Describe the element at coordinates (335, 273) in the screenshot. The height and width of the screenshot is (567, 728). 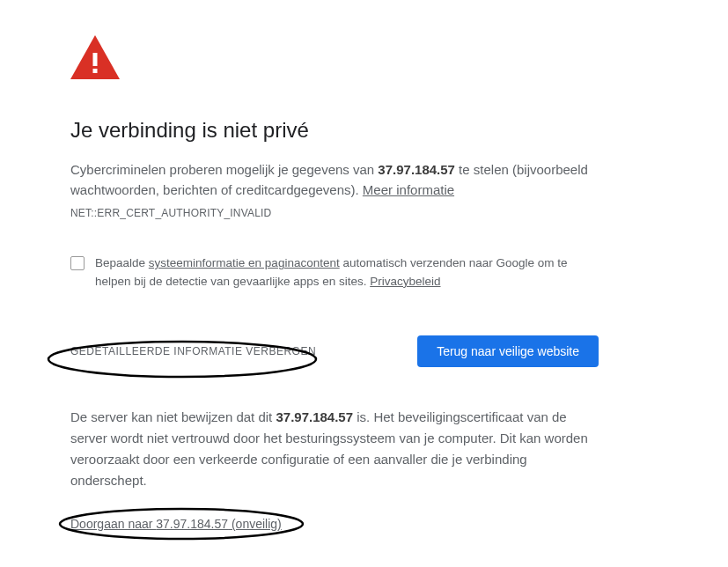
I see `opt-in-row: Bepaalde systeeminformatie en paginacont…` at that location.